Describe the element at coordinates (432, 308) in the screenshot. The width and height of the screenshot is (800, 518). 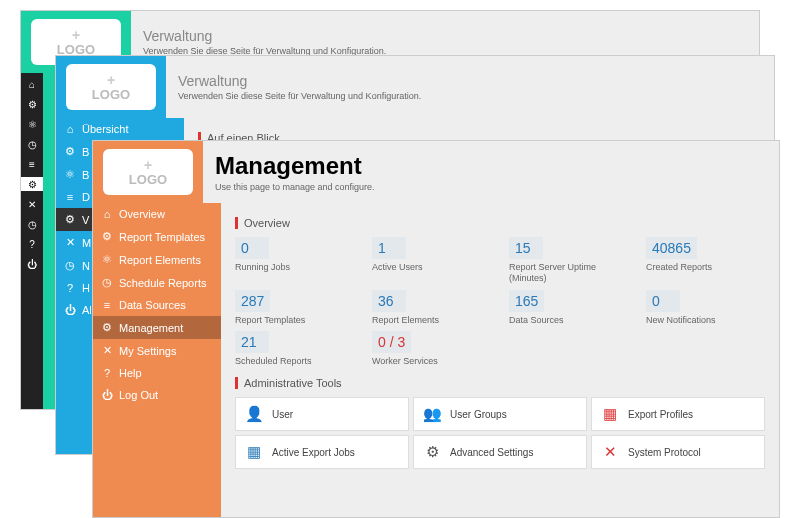
I see `stat-card: 36Report Elements` at that location.